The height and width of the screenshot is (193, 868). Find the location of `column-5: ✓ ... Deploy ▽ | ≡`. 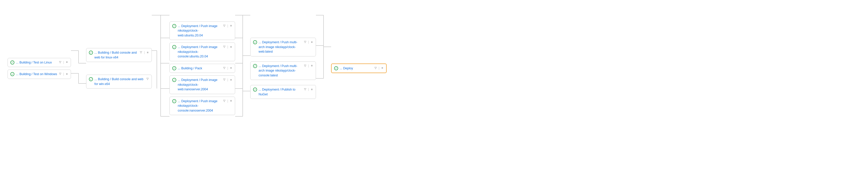

column-5: ✓ ... Deploy ▽ | ≡ is located at coordinates (359, 68).